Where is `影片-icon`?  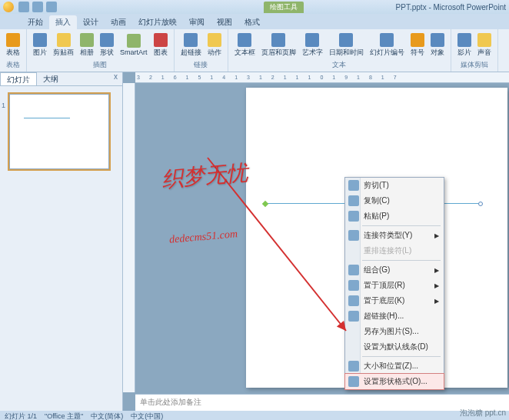 影片-icon is located at coordinates (464, 40).